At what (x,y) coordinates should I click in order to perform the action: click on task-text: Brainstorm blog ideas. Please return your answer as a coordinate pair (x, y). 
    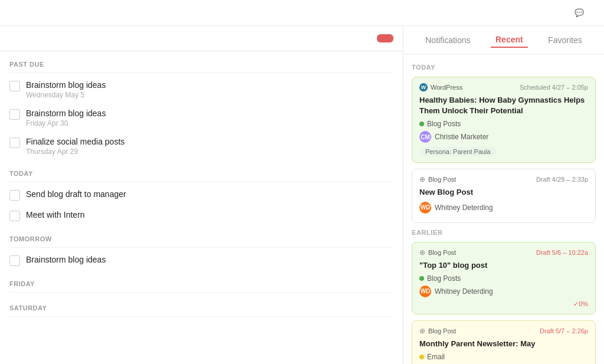
    Looking at the image, I should click on (66, 260).